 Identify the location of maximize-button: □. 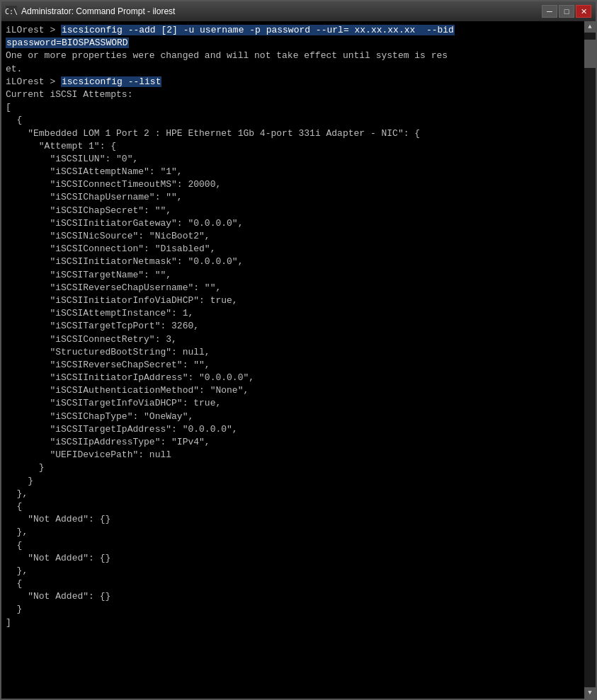
(567, 11).